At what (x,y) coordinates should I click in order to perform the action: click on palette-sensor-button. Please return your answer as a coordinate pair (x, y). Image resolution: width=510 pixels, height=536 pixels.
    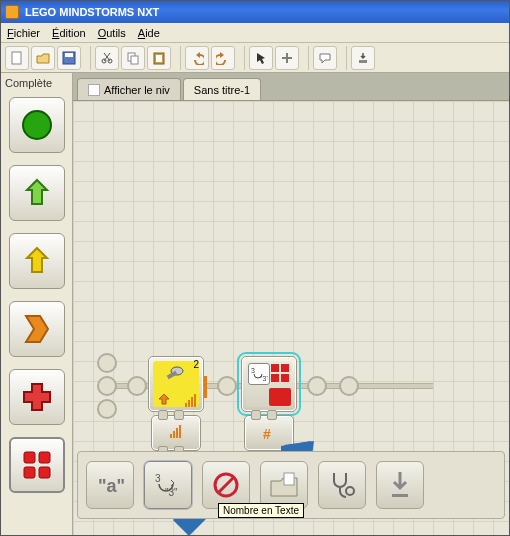
    Looking at the image, I should click on (37, 261).